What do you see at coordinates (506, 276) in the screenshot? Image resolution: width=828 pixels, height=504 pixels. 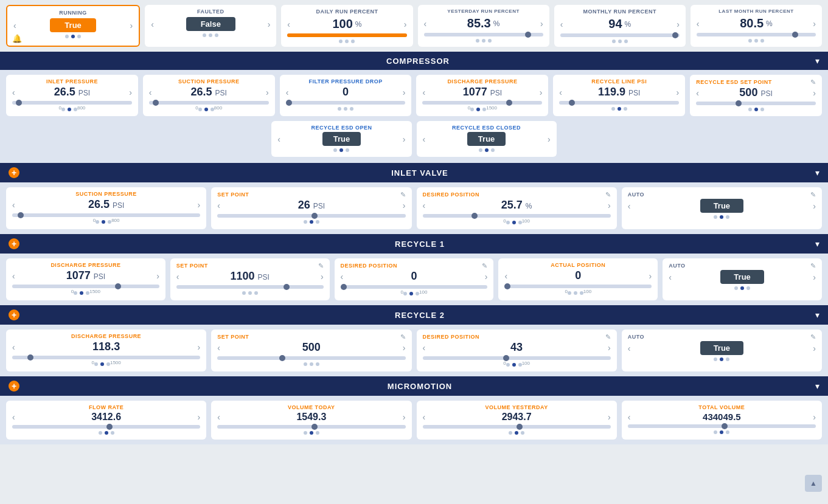 I see `r1-actual-prev: ‹` at bounding box center [506, 276].